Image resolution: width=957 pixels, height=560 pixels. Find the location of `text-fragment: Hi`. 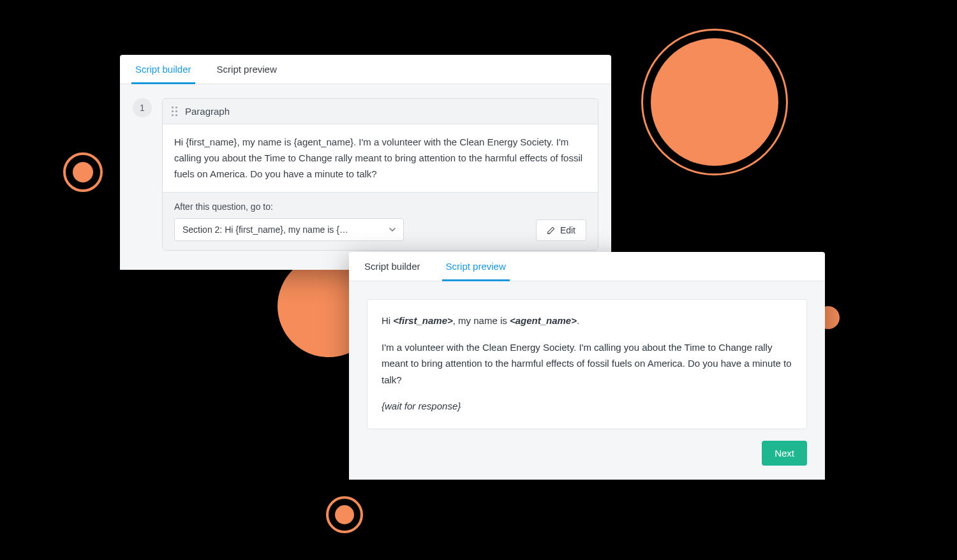

text-fragment: Hi is located at coordinates (387, 320).